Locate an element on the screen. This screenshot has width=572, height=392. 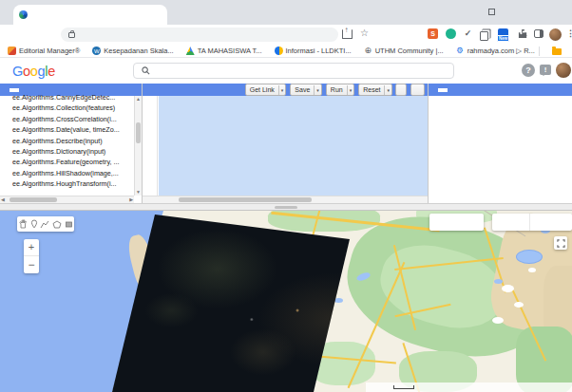
account-avatar is located at coordinates (563, 70).